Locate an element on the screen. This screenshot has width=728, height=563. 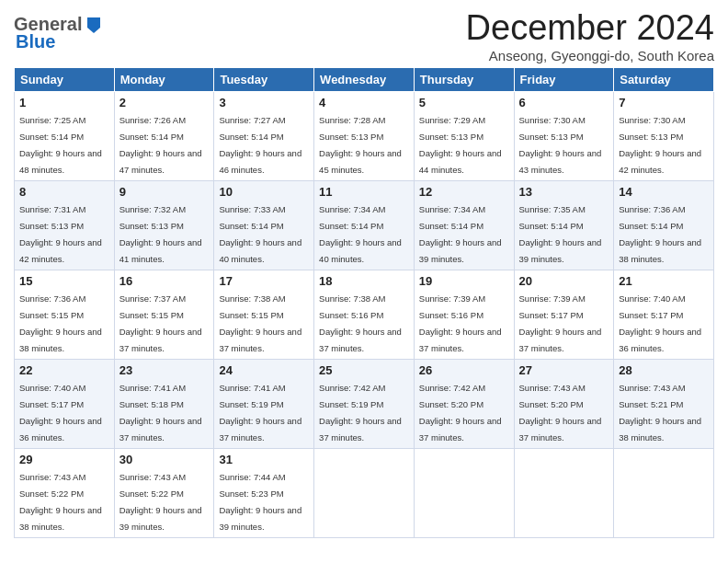
col-friday: Friday is located at coordinates (564, 79).